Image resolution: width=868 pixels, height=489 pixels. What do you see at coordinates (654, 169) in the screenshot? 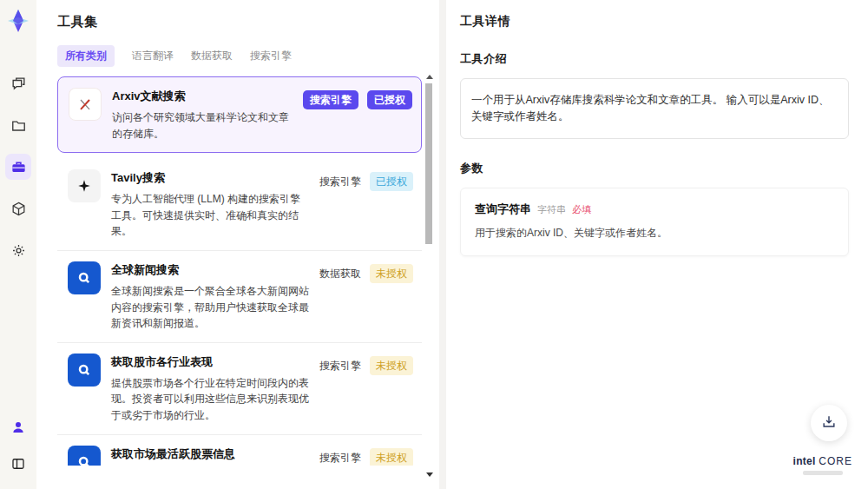
I see `params-heading: 参数` at bounding box center [654, 169].